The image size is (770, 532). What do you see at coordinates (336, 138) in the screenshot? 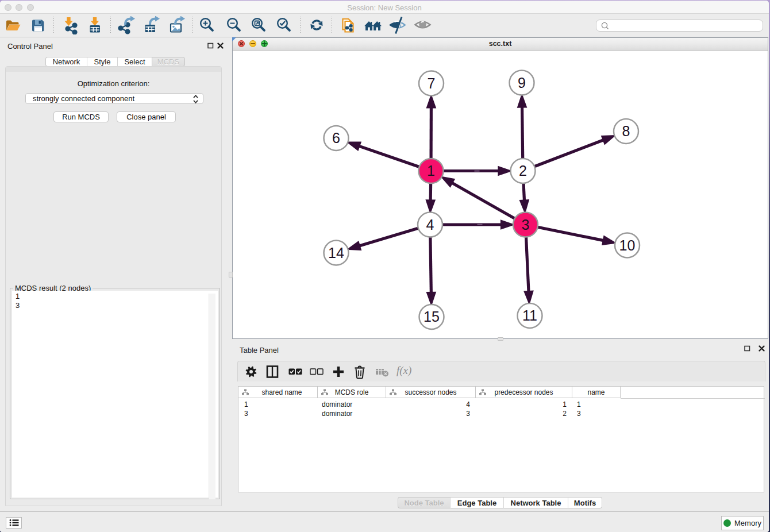
I see `svg-text: 6` at bounding box center [336, 138].